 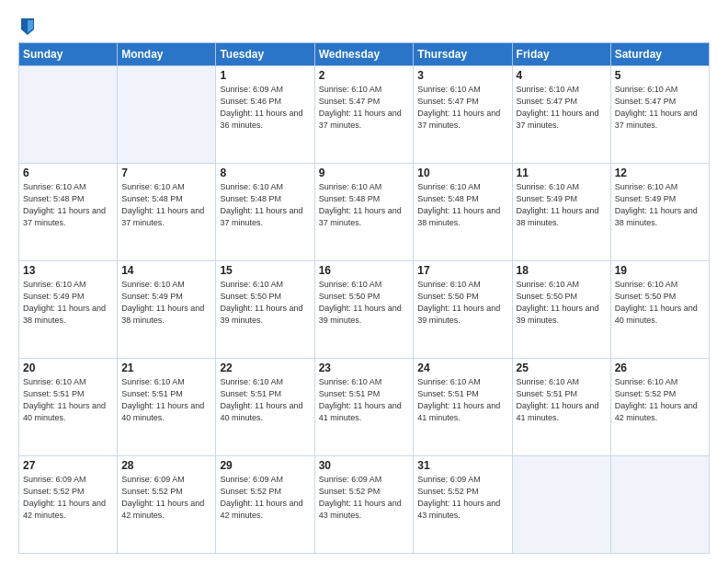 What do you see at coordinates (68, 408) in the screenshot?
I see `calendar-cell: 20Sunrise: 6:10 AMSunset: 5:51 PMDayligh…` at bounding box center [68, 408].